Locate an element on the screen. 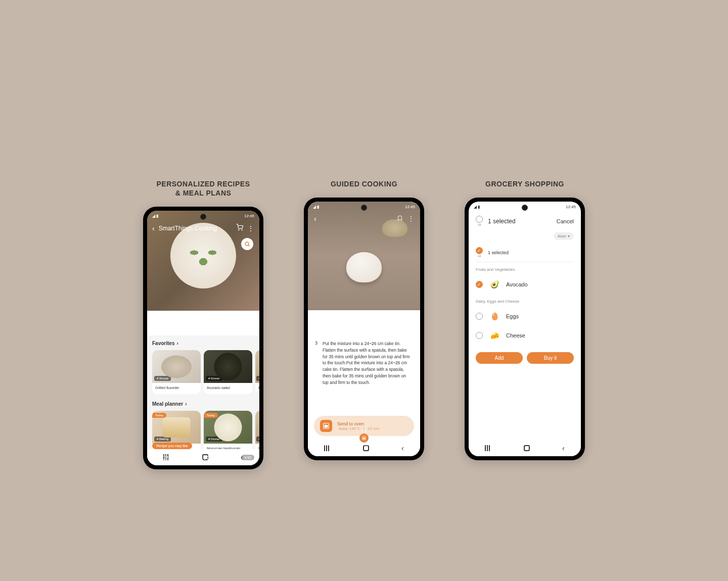 This screenshot has height=581, width=728. section-title-cooking: GUIDED COOKING is located at coordinates (364, 184).